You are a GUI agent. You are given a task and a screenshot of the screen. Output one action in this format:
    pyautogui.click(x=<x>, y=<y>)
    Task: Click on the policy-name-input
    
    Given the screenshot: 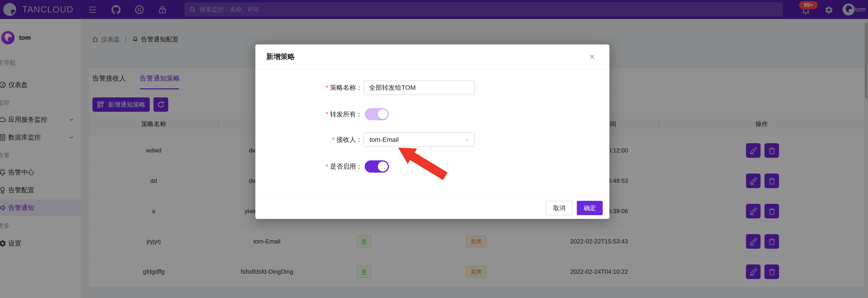 What is the action you would take?
    pyautogui.click(x=419, y=88)
    